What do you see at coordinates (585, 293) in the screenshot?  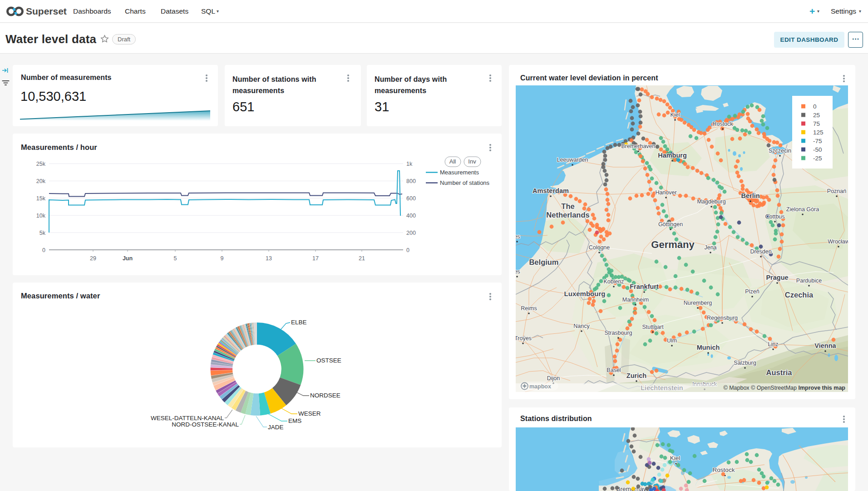 I see `svg-text: Luxembourg` at bounding box center [585, 293].